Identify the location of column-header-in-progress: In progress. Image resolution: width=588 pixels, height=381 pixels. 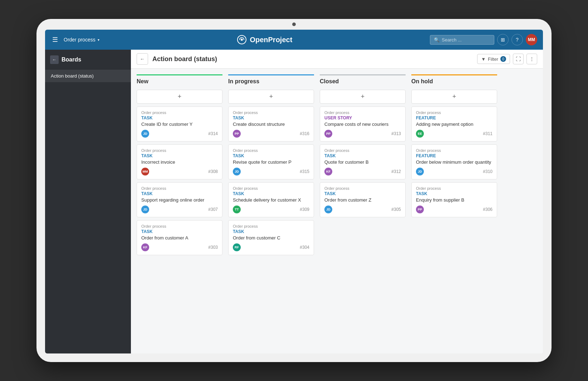
(271, 81).